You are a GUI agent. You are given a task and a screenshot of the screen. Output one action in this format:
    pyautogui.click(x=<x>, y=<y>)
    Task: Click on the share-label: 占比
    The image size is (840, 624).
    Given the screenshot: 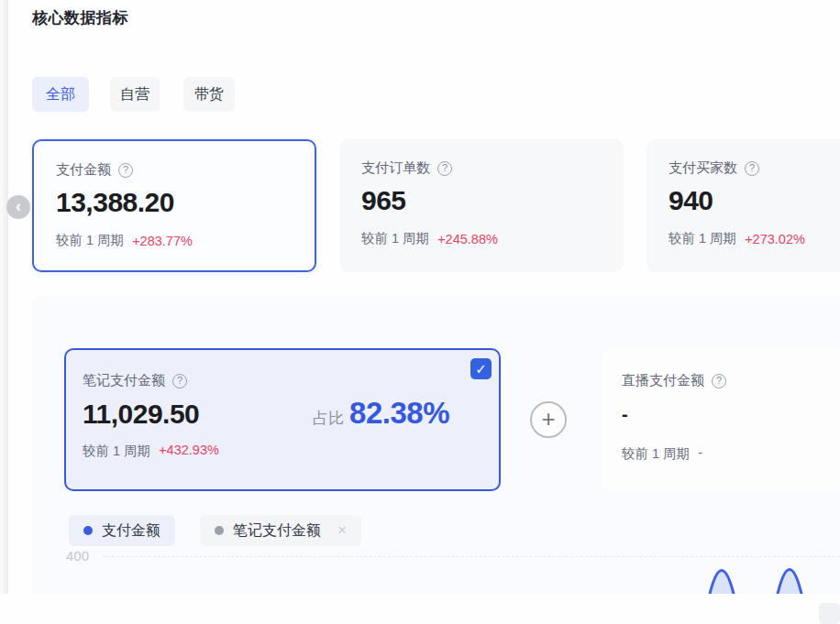 What is the action you would take?
    pyautogui.click(x=328, y=418)
    